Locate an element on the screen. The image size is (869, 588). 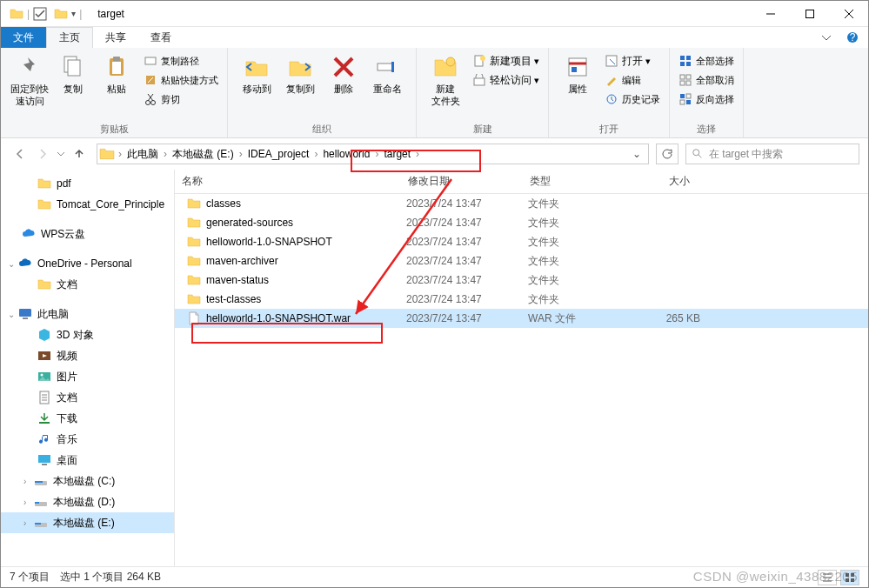
tab-share: 共享 is located at coordinates (116, 37).